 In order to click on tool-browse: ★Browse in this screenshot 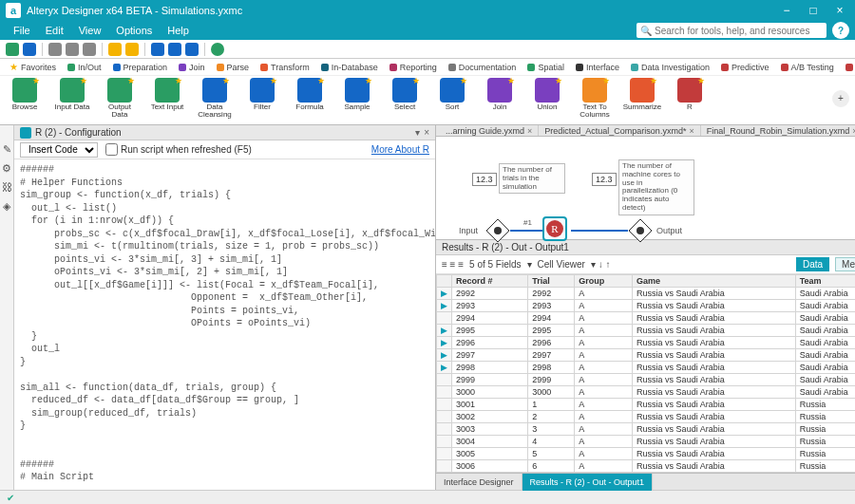, I will do `click(25, 95)`.